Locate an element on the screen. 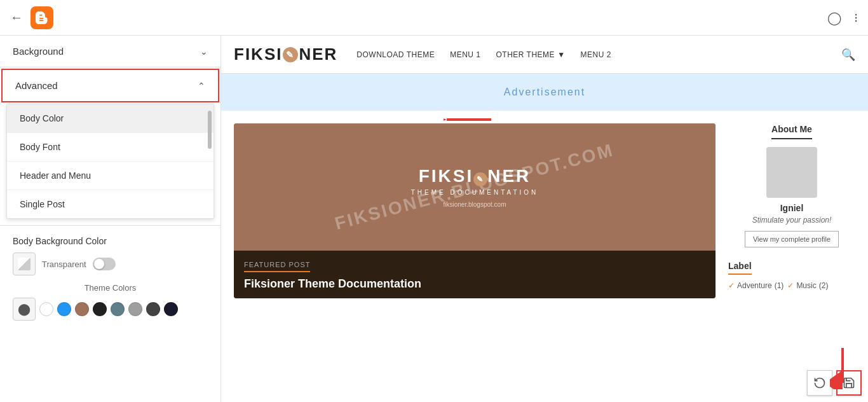 Image resolution: width=868 pixels, height=402 pixels. label-item-music: ✓ Music (2) is located at coordinates (808, 286).